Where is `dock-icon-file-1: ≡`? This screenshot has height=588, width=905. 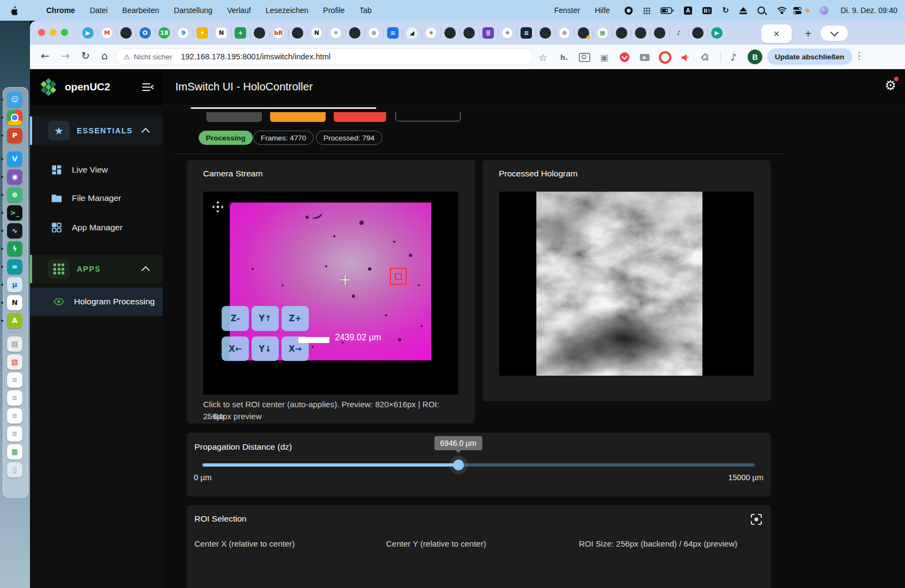 dock-icon-file-1: ≡ is located at coordinates (15, 380).